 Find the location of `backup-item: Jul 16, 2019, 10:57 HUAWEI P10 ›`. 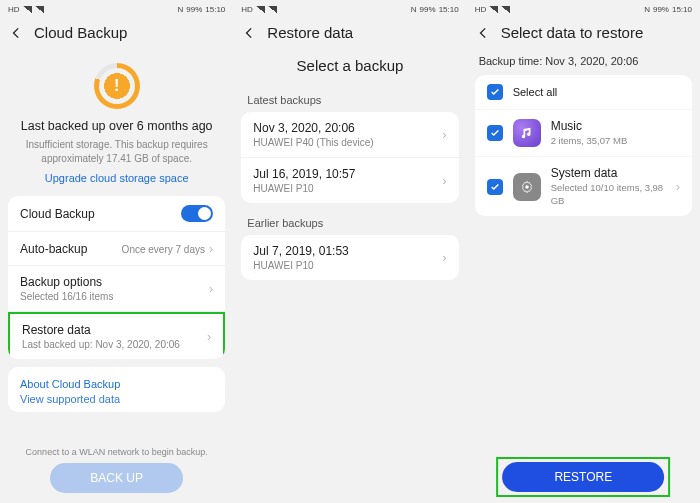

backup-item: Jul 16, 2019, 10:57 HUAWEI P10 › is located at coordinates (350, 180).